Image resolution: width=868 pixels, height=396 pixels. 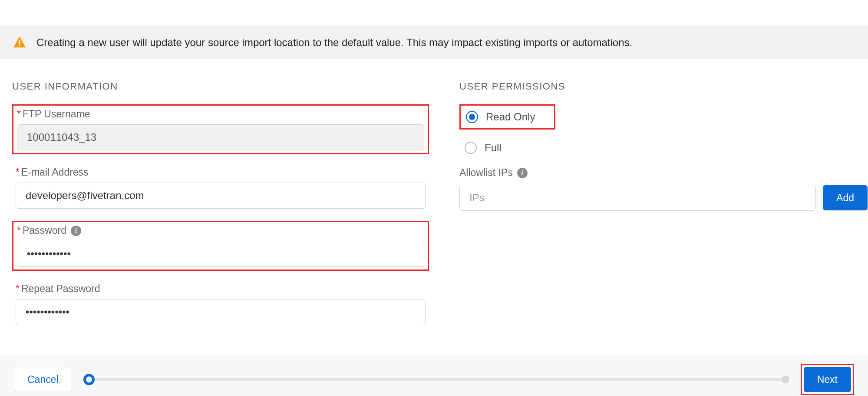 I want to click on email-group: *E-mail Address, so click(x=221, y=188).